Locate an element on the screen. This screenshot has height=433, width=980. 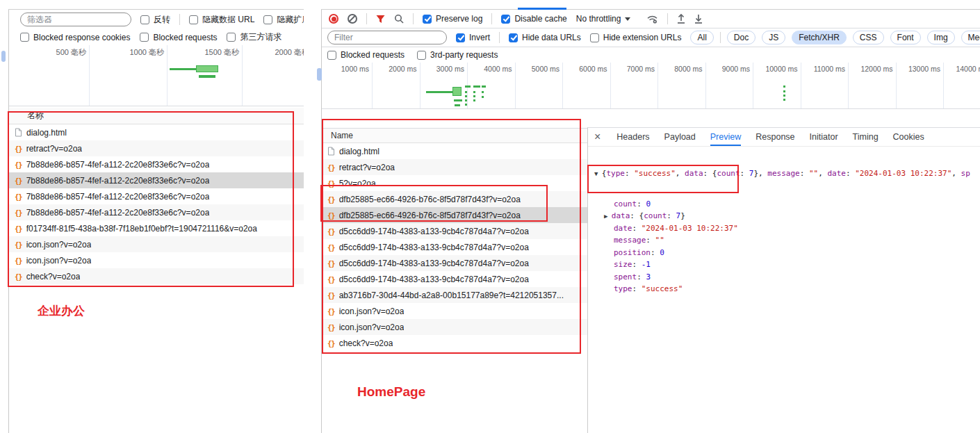
clear-icon is located at coordinates (352, 19).